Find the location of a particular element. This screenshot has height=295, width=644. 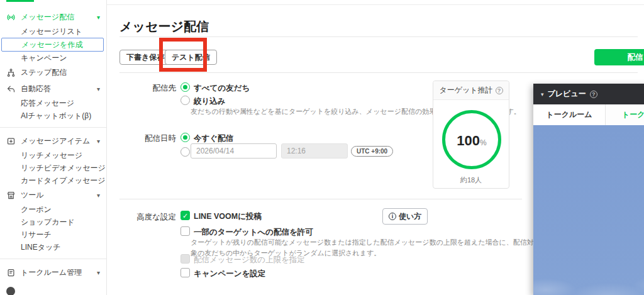

sidebar-item-line-touch: LINEタッチ is located at coordinates (53, 247).